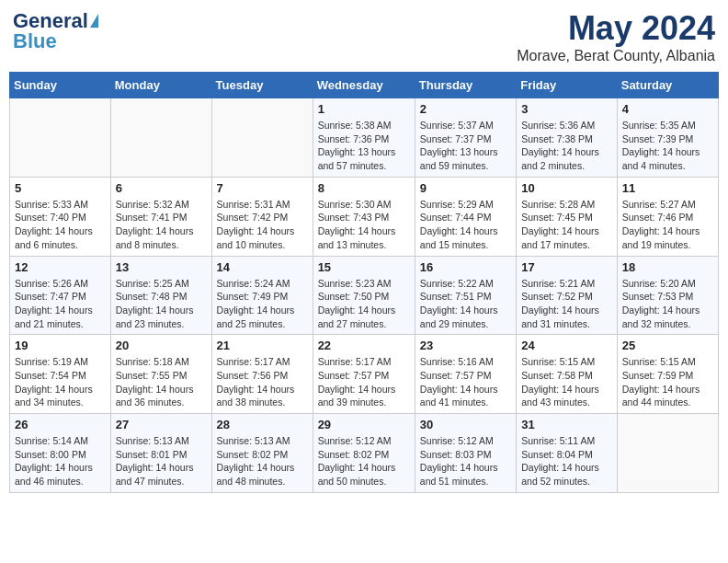 This screenshot has height=563, width=728. I want to click on day-info-line: Sunset: 7:46 PM, so click(658, 217).